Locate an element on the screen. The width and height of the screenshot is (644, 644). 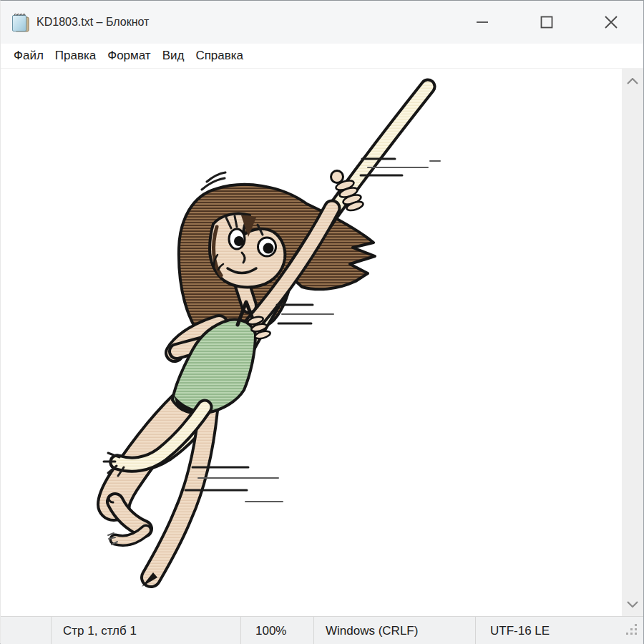
menu-edit: Правка is located at coordinates (76, 56).